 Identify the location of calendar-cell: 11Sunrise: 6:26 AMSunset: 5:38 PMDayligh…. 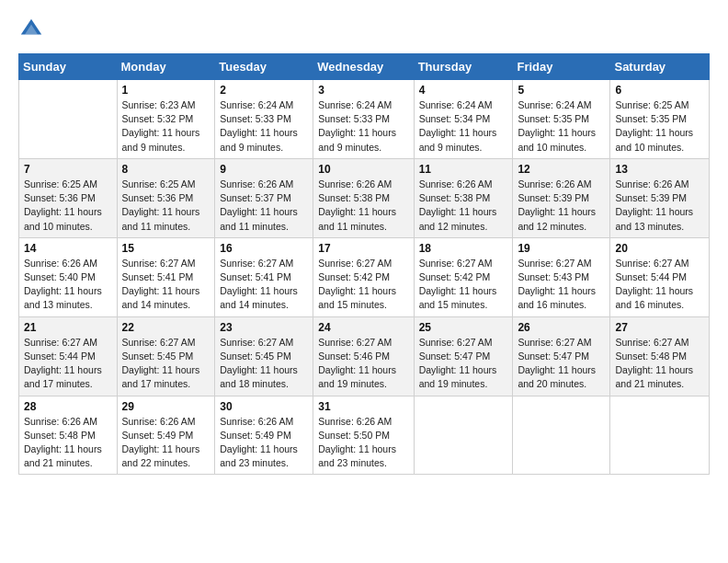
(463, 198).